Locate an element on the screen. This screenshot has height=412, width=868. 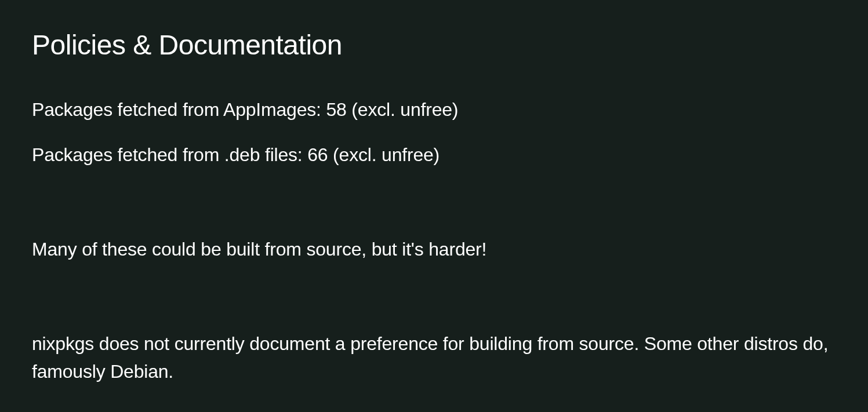
slide-text-source: Many of these could be built from source… is located at coordinates (434, 249).